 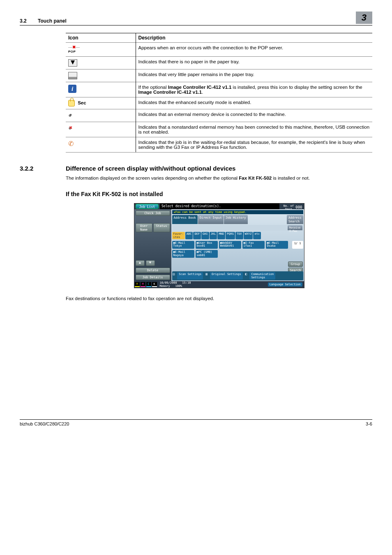 I want to click on dest-card: ▣WebDAVWebDAV01, so click(x=230, y=245).